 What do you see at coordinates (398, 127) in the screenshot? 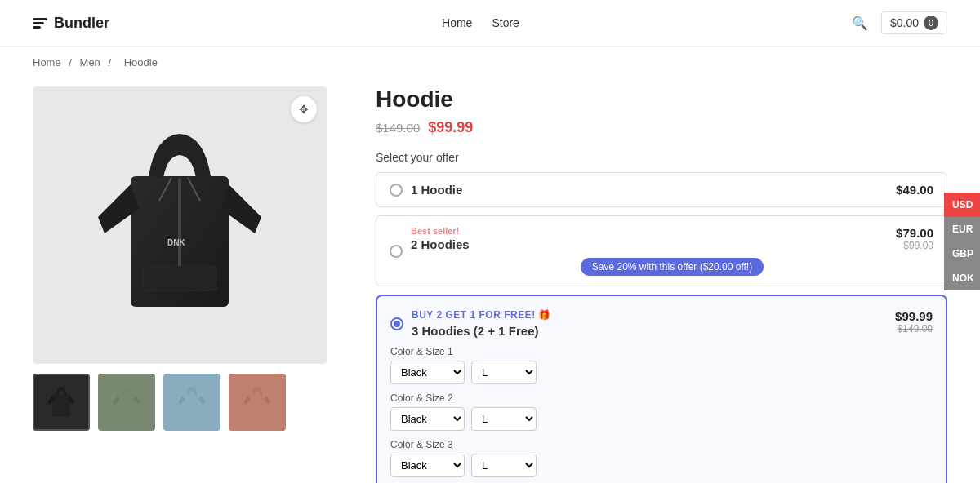
I see `original-price: $149.00` at bounding box center [398, 127].